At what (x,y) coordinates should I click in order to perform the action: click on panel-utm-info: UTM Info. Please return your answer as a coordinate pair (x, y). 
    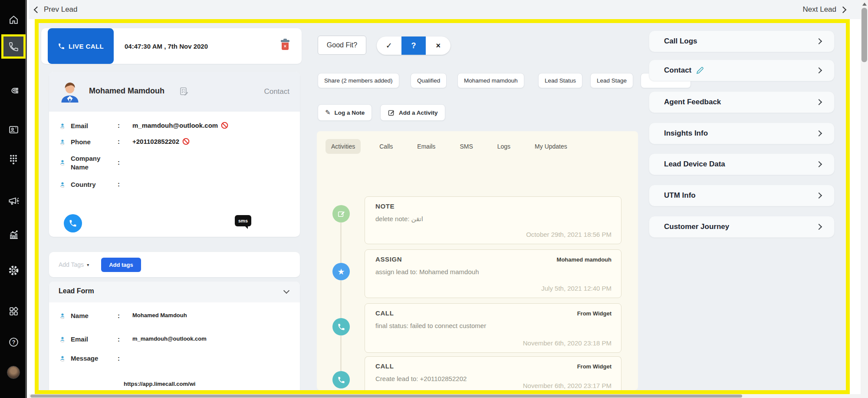
    Looking at the image, I should click on (742, 196).